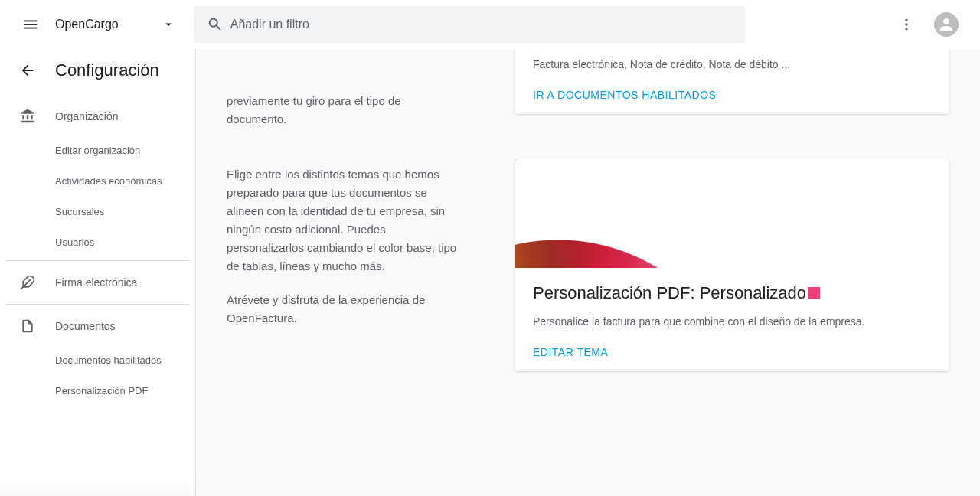 This screenshot has height=496, width=980. Describe the element at coordinates (732, 303) in the screenshot. I see `card-body: Personalización PDF: Personalizado Perso…` at that location.